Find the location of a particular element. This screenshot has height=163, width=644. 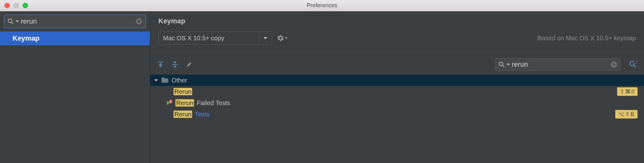

shortcut-badge: ⌥⇧R is located at coordinates (626, 114).